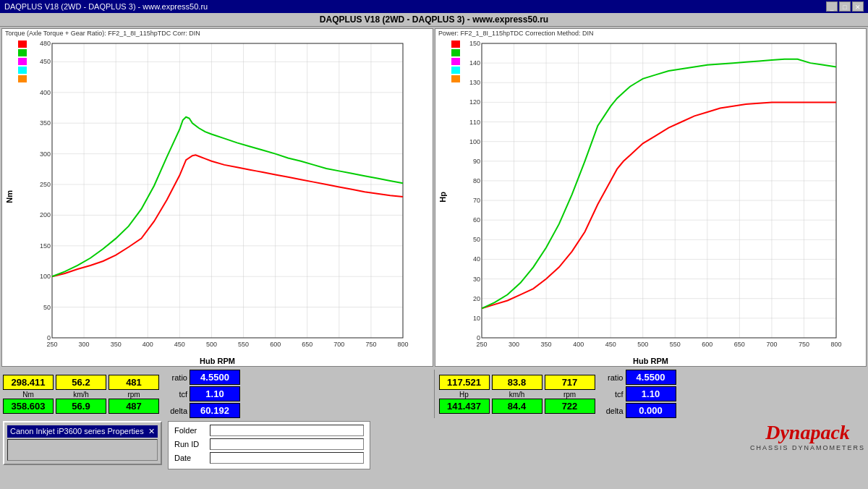  Describe the element at coordinates (22, 79) in the screenshot. I see `legend-orange` at that location.